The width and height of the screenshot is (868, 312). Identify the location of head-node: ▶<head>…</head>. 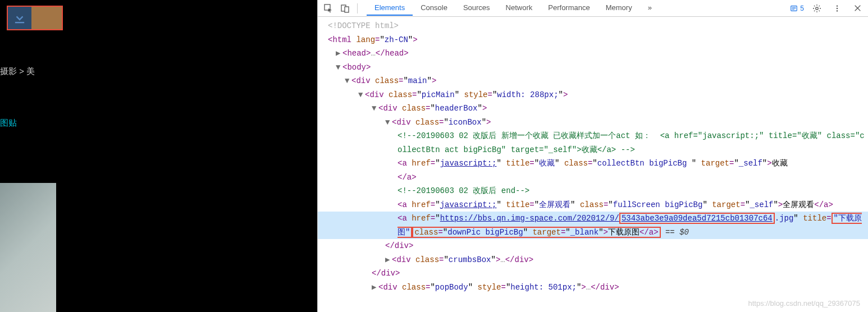
(593, 54).